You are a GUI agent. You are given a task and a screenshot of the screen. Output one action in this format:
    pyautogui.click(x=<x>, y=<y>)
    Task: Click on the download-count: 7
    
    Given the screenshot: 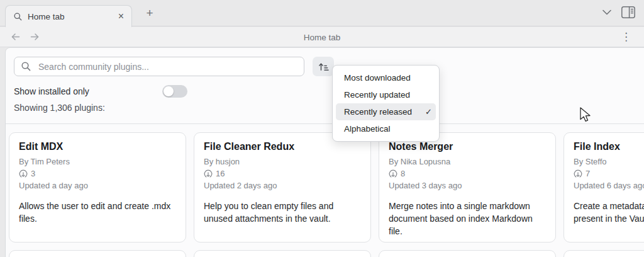 What is the action you would take?
    pyautogui.click(x=587, y=174)
    